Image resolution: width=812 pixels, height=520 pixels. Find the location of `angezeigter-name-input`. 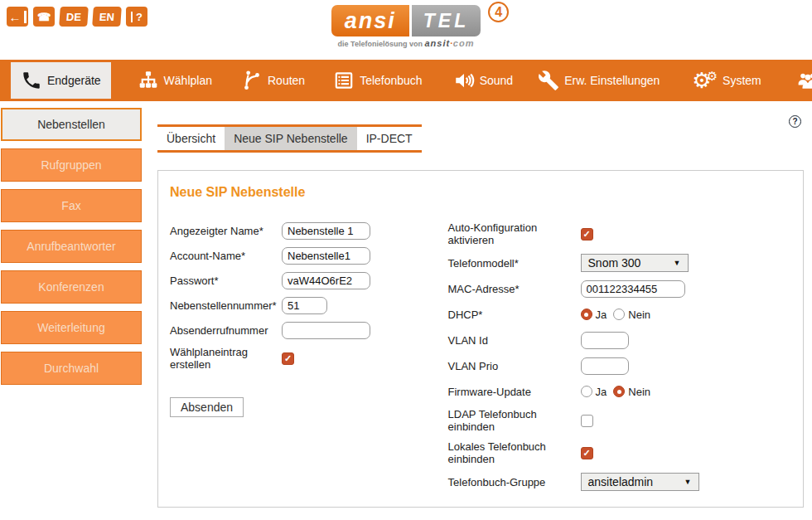

angezeigter-name-input is located at coordinates (326, 231).